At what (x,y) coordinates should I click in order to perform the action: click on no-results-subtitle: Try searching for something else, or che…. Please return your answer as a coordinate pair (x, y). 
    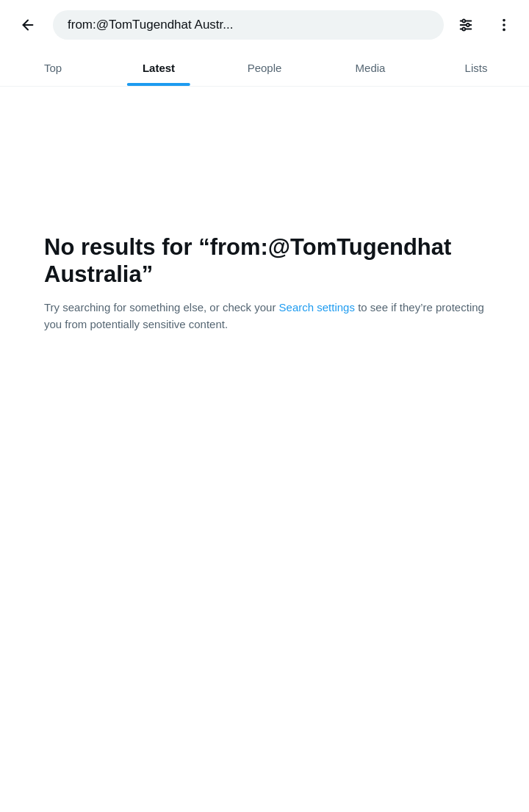
    Looking at the image, I should click on (264, 316).